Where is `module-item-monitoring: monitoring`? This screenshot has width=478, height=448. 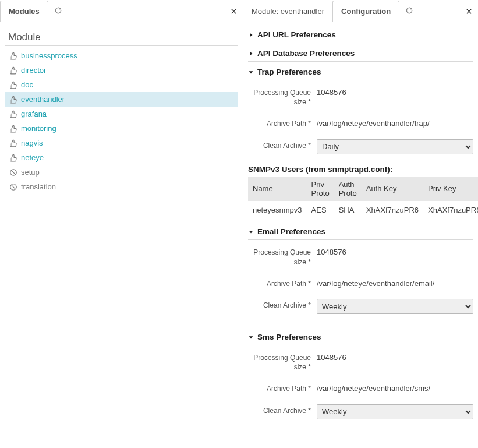
module-item-monitoring: monitoring is located at coordinates (121, 128).